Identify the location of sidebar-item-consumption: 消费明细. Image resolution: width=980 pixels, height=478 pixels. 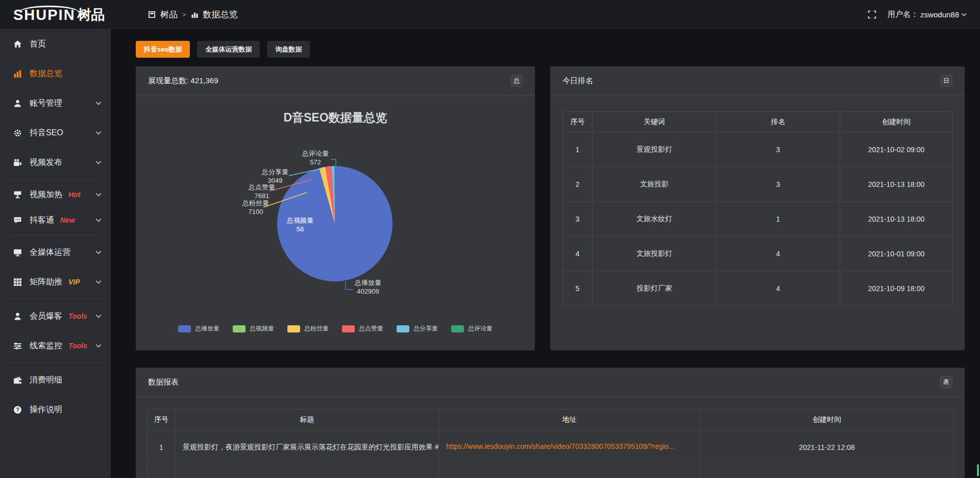
(55, 380).